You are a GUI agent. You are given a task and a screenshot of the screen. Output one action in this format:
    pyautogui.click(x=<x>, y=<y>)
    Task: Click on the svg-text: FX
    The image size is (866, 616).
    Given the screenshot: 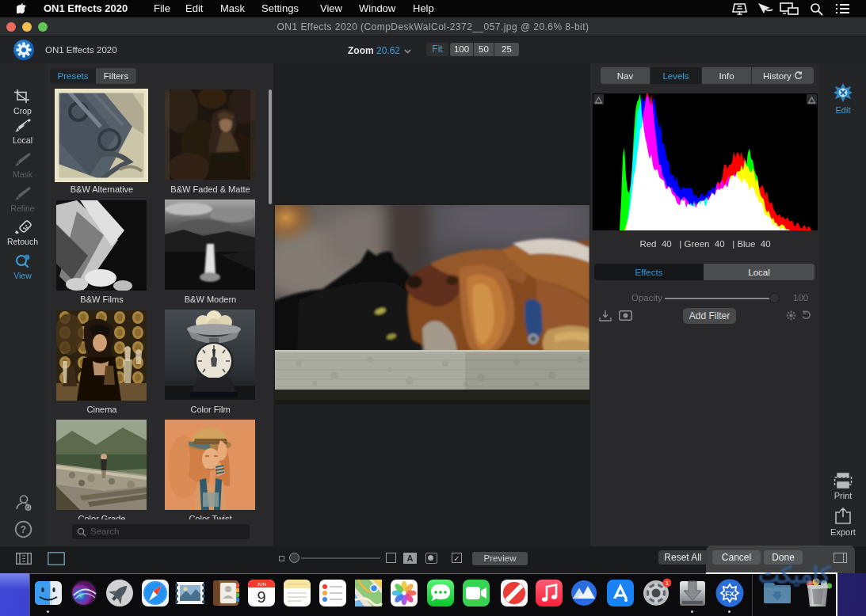 What is the action you would take?
    pyautogui.click(x=730, y=594)
    